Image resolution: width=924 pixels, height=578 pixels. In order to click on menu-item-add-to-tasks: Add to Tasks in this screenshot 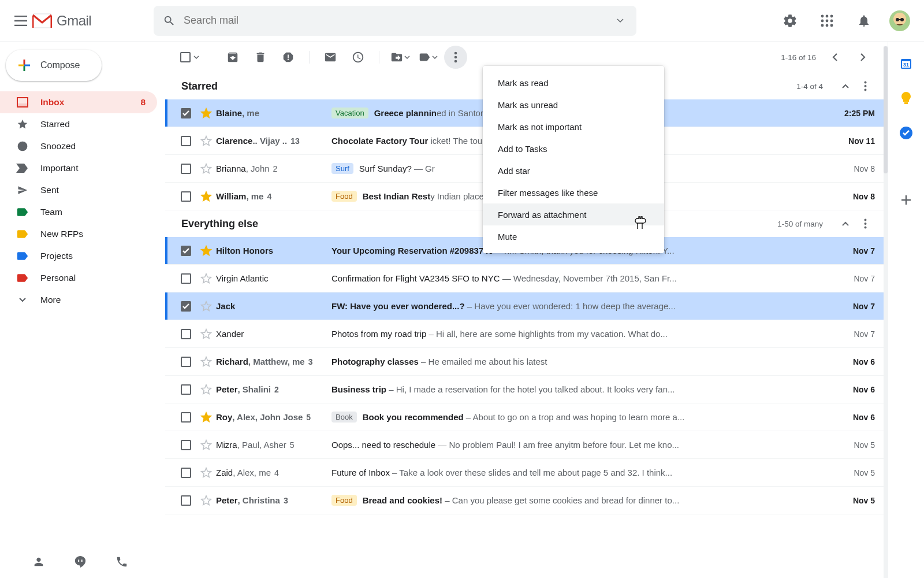, I will do `click(573, 149)`.